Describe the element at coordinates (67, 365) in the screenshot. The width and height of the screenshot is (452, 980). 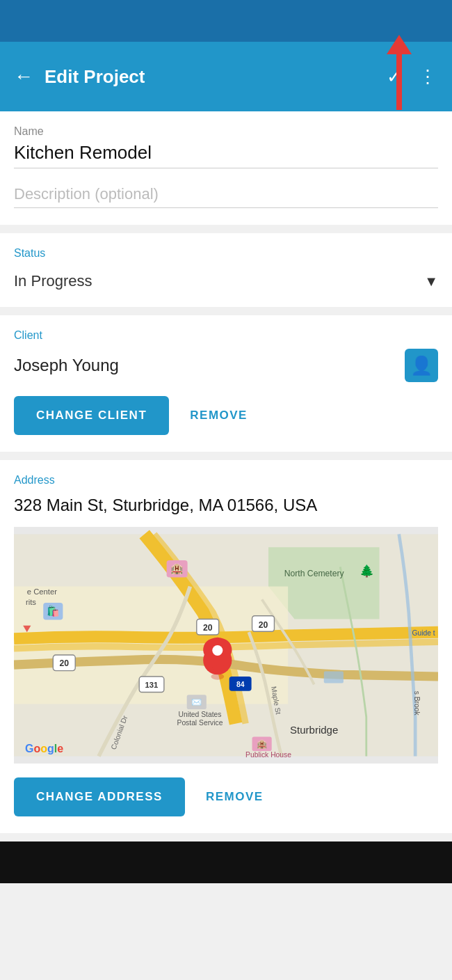
I see `client-name: Joseph Young` at that location.